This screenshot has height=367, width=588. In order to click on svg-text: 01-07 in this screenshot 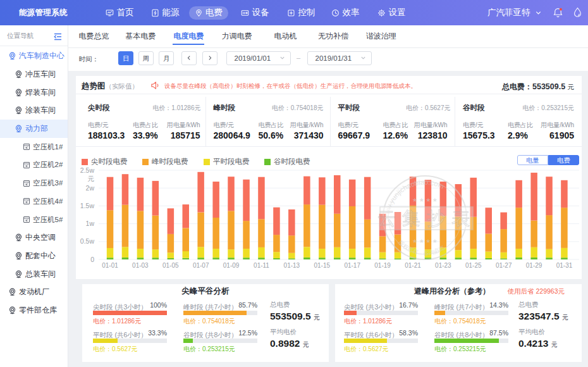, I will do `click(201, 266)`.